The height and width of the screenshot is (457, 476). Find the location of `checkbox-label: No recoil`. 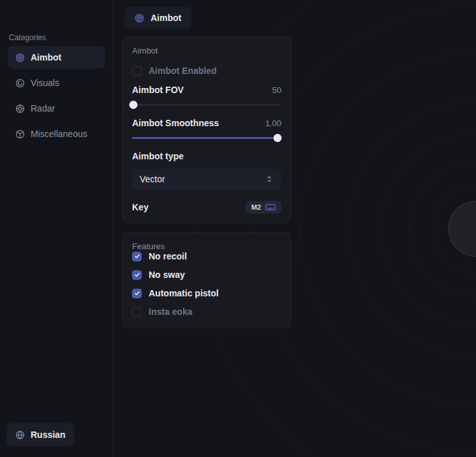

checkbox-label: No recoil is located at coordinates (168, 256).